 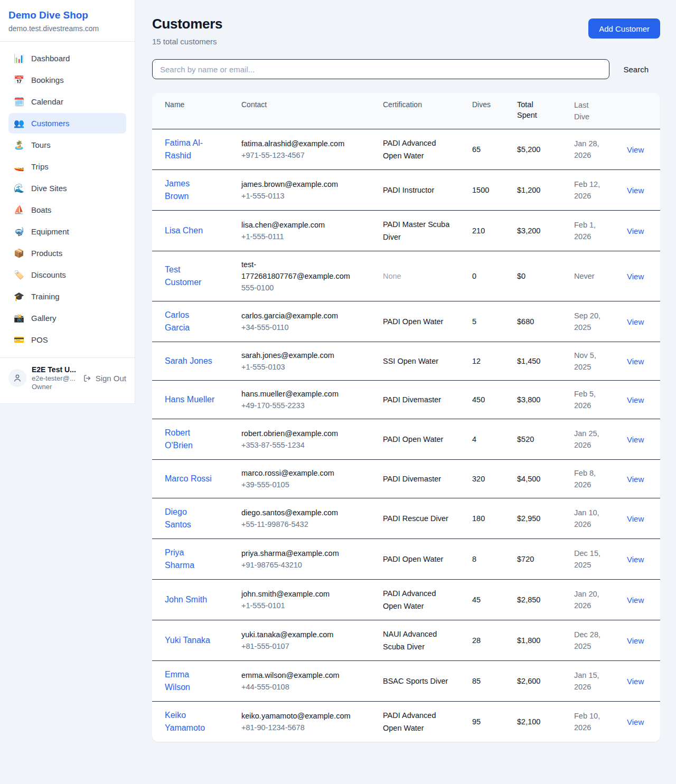 What do you see at coordinates (494, 361) in the screenshot?
I see `customer-dives: 12` at bounding box center [494, 361].